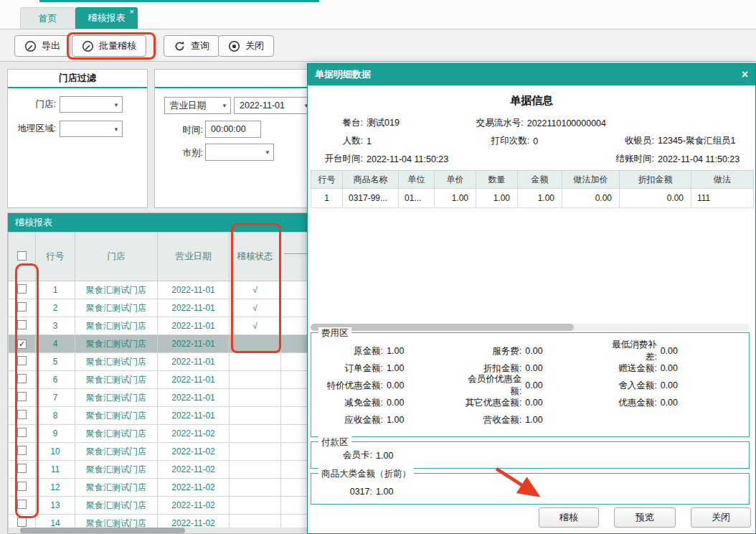  What do you see at coordinates (116, 257) in the screenshot?
I see `col-header-store: 门店` at bounding box center [116, 257].